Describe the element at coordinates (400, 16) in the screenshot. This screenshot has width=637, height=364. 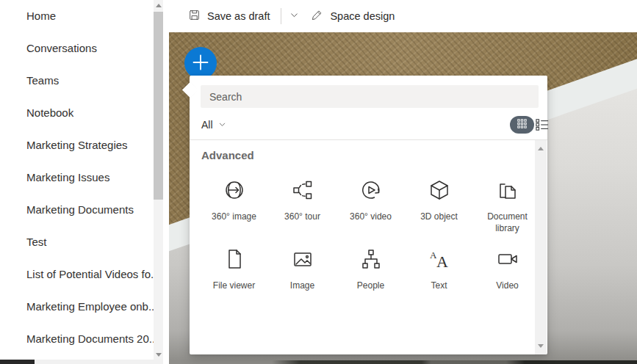
I see `toolbar: Save as draft Space design` at that location.